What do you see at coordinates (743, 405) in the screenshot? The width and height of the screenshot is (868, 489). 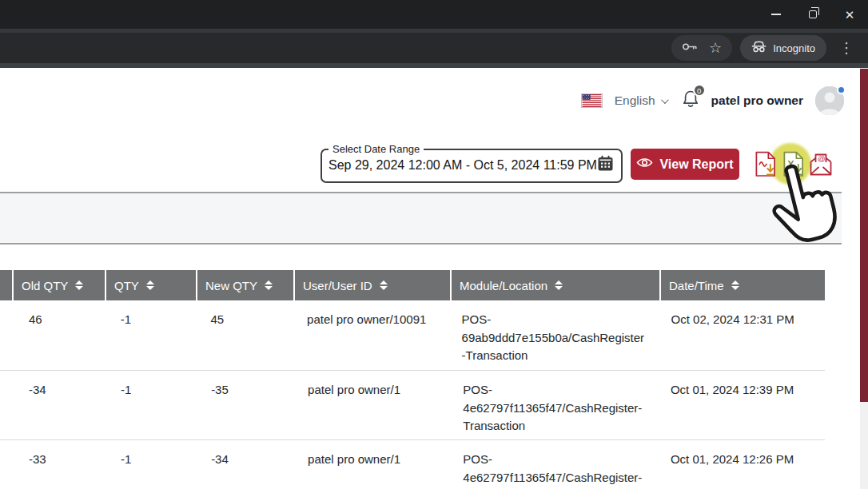 I see `cell-date-time: Oct 01, 2024 12:39 PM` at bounding box center [743, 405].